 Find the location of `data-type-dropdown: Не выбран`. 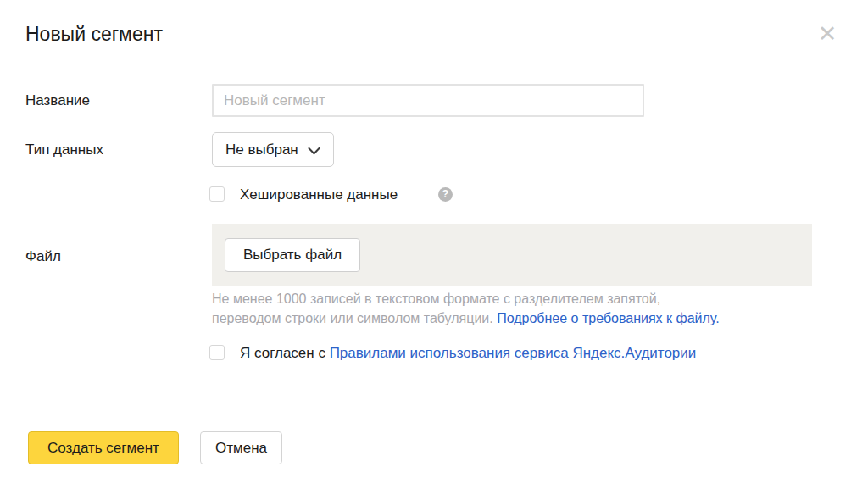

data-type-dropdown: Не выбран is located at coordinates (273, 149).